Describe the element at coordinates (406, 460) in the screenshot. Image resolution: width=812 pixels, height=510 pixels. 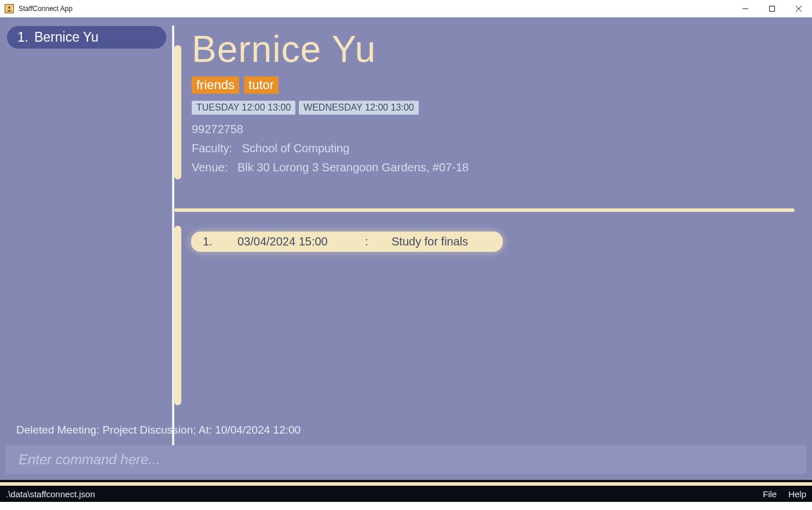
I see `command-box` at that location.